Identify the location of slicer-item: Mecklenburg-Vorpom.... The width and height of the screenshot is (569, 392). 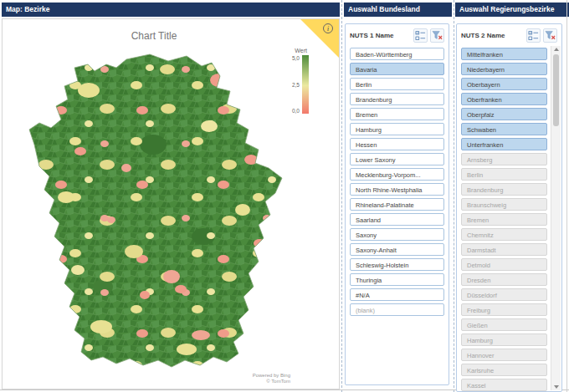
(397, 174).